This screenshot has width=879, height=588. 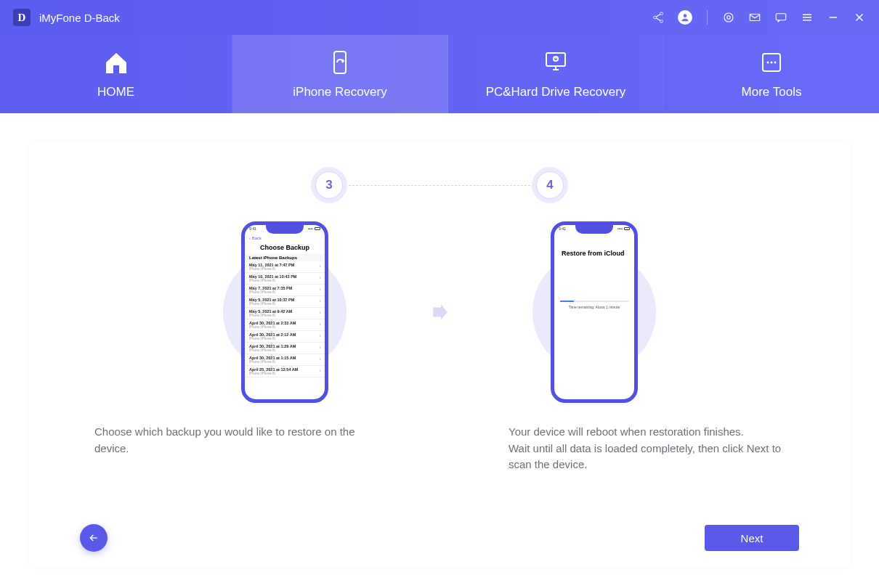 I want to click on phone-mock-choose-backup: 9:41•••• ‹ Back Choose Backup Latest iPh…, so click(x=285, y=312).